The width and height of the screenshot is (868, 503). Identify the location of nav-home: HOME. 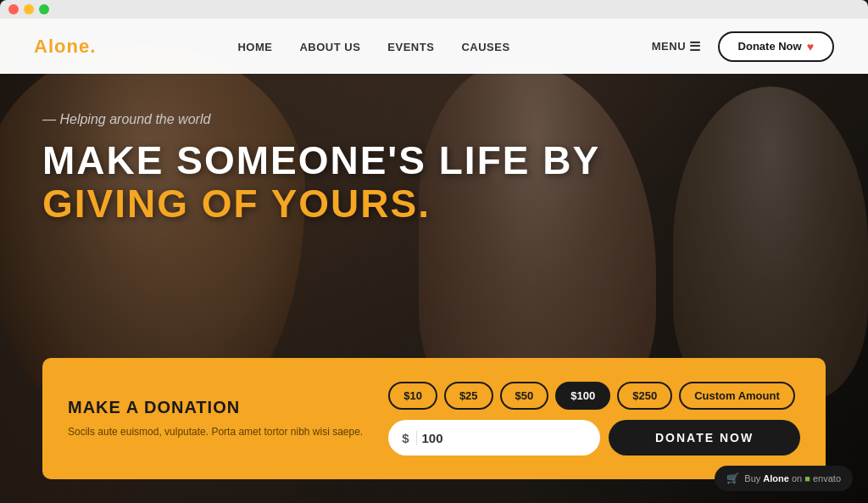
(254, 48).